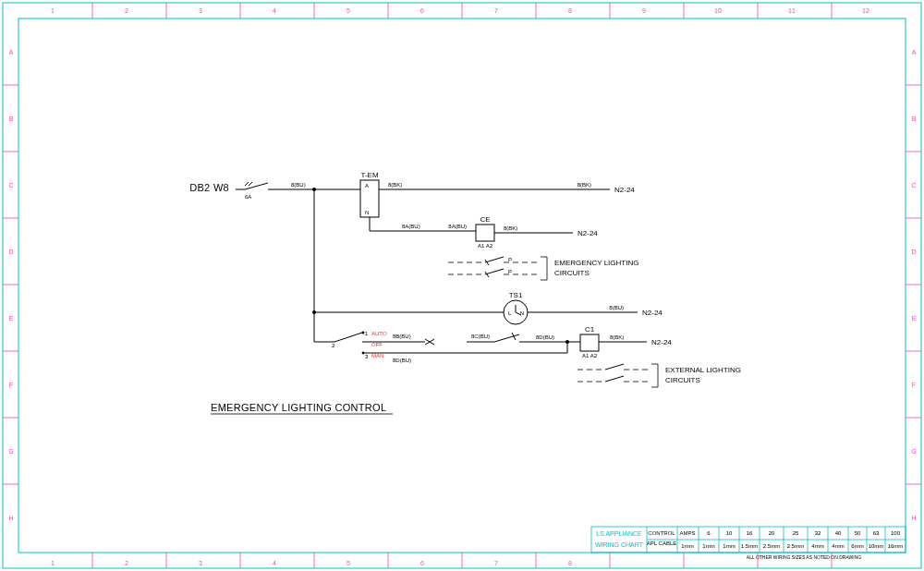 The height and width of the screenshot is (571, 924). Describe the element at coordinates (516, 296) in the screenshot. I see `ts1-label: TS1` at that location.